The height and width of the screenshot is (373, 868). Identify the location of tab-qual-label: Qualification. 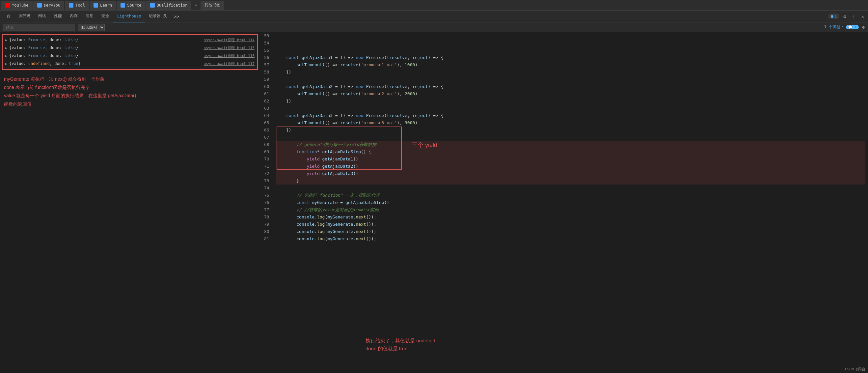
(172, 5).